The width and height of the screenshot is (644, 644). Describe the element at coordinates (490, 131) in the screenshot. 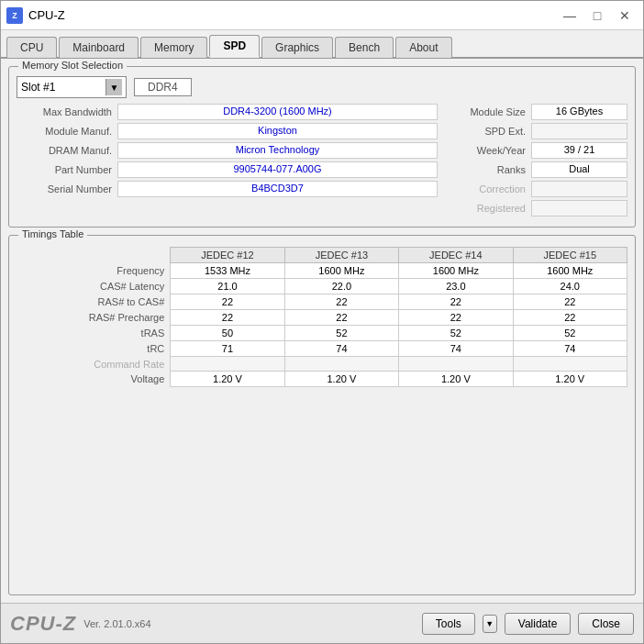

I see `spd-ext-label: SPD Ext.` at that location.